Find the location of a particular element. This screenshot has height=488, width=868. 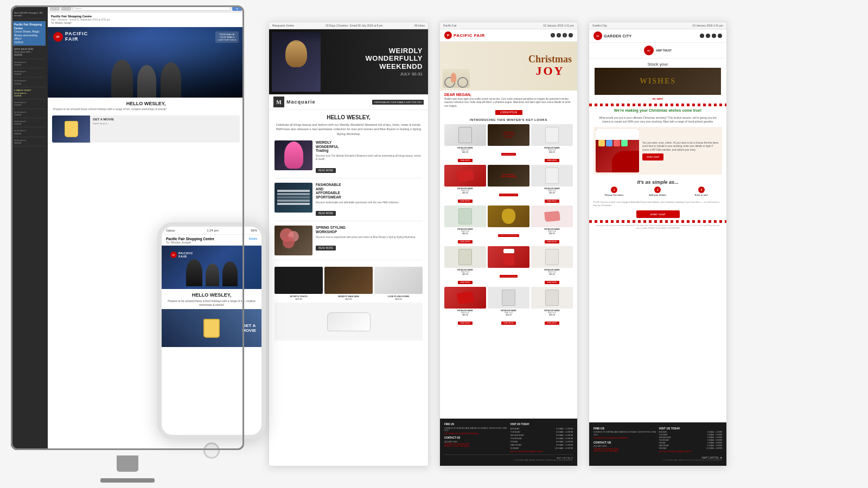

pac-item-cta-11: STOCK YOUR WISHES is located at coordinates (509, 277).